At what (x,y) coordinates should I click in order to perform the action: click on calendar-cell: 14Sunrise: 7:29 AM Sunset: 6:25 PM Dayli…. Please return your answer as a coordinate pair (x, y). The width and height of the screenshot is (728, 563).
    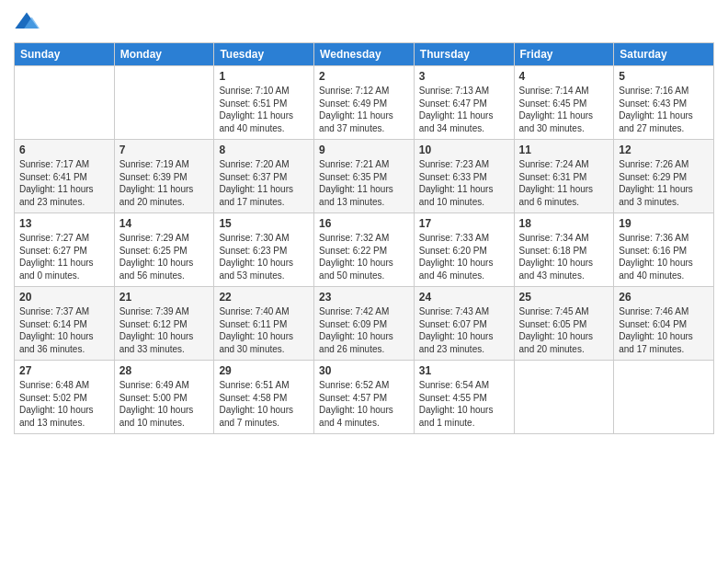
    Looking at the image, I should click on (164, 250).